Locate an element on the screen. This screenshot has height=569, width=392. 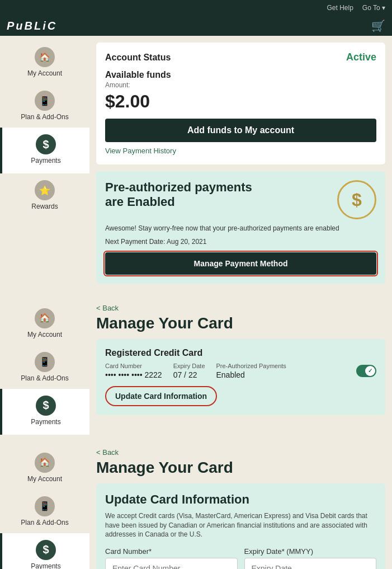
sidebar-label-rewards-1: Rewards is located at coordinates (45, 206).